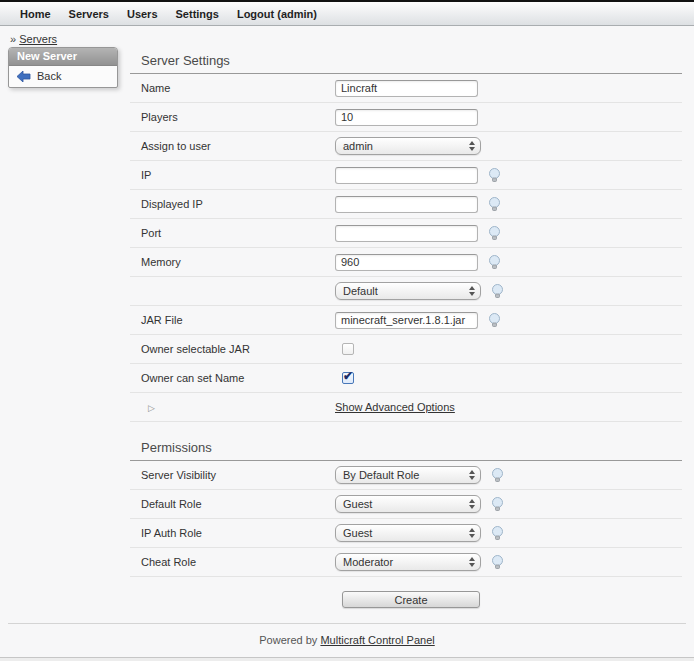 This screenshot has height=661, width=694. Describe the element at coordinates (238, 349) in the screenshot. I see `field-label: Owner selectable JAR` at that location.